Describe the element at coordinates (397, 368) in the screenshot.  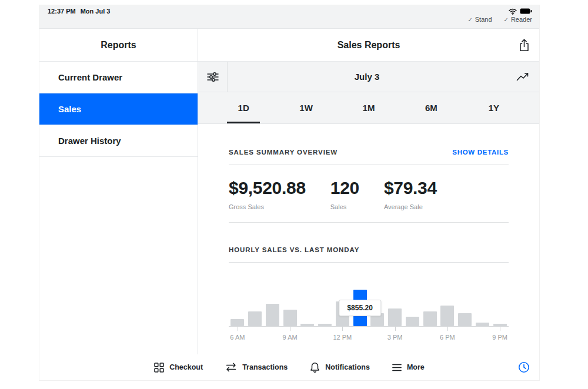
I see `menu-icon` at that location.